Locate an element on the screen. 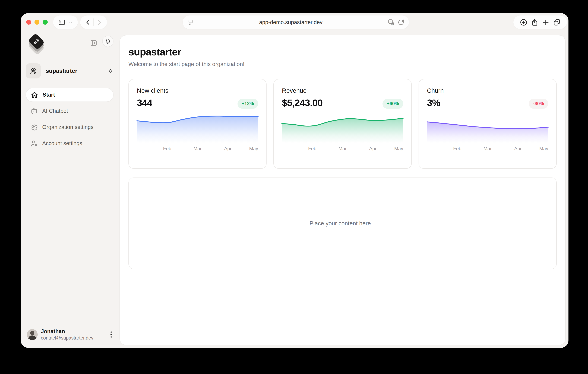 The height and width of the screenshot is (374, 588). stat-card-new-clients: New clients 344 +12% Feb Mar Apr May is located at coordinates (198, 124).